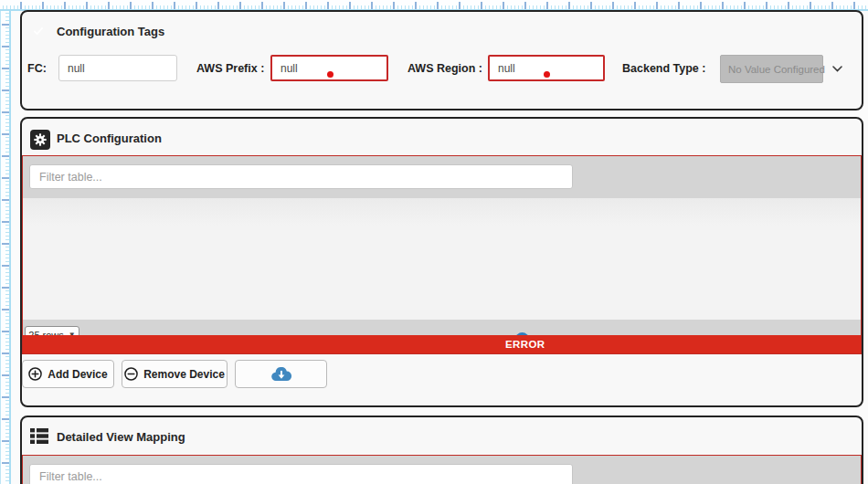  Describe the element at coordinates (5, 247) in the screenshot. I see `vertical-ruler` at that location.